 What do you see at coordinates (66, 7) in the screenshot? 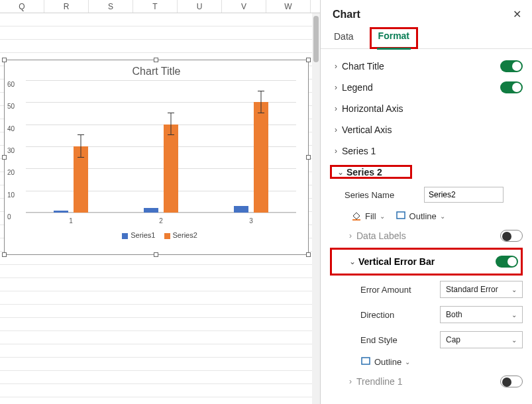
I see `col-header: R` at bounding box center [66, 7].